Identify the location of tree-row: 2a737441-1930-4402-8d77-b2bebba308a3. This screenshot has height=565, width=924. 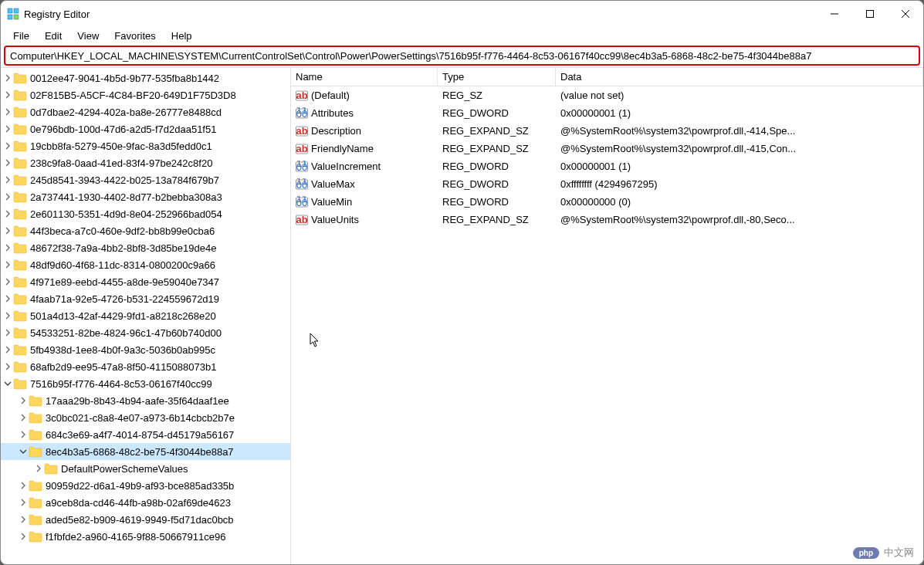
(145, 197).